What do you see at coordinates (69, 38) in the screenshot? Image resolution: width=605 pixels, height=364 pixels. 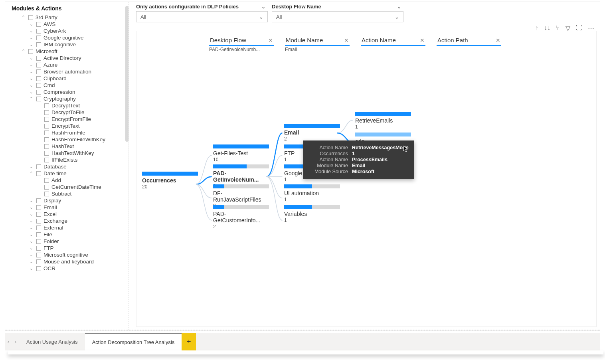 I see `tree-item: ⌄Google cognitive` at bounding box center [69, 38].